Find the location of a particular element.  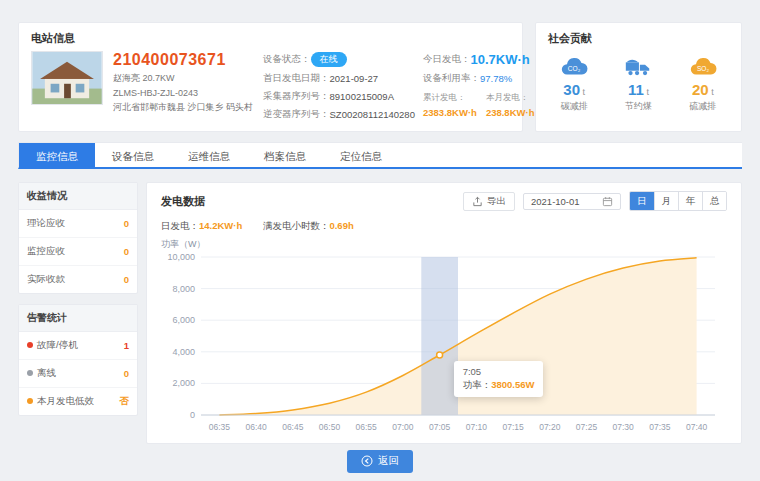

social-label: 硫减排 is located at coordinates (703, 106).